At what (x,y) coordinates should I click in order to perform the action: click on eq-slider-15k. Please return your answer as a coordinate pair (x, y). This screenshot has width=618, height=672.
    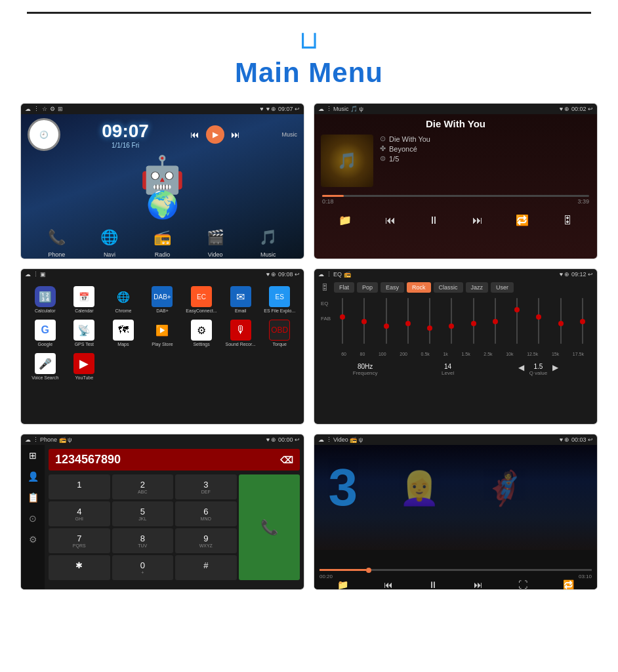
    Looking at the image, I should click on (561, 324).